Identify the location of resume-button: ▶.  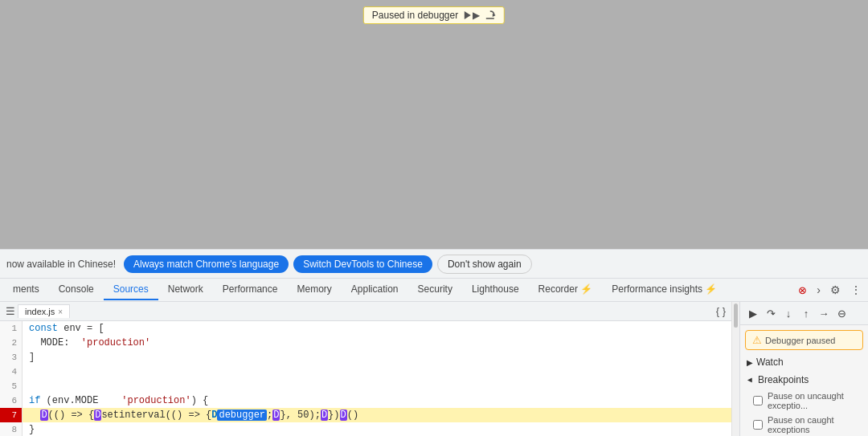
(471, 15).